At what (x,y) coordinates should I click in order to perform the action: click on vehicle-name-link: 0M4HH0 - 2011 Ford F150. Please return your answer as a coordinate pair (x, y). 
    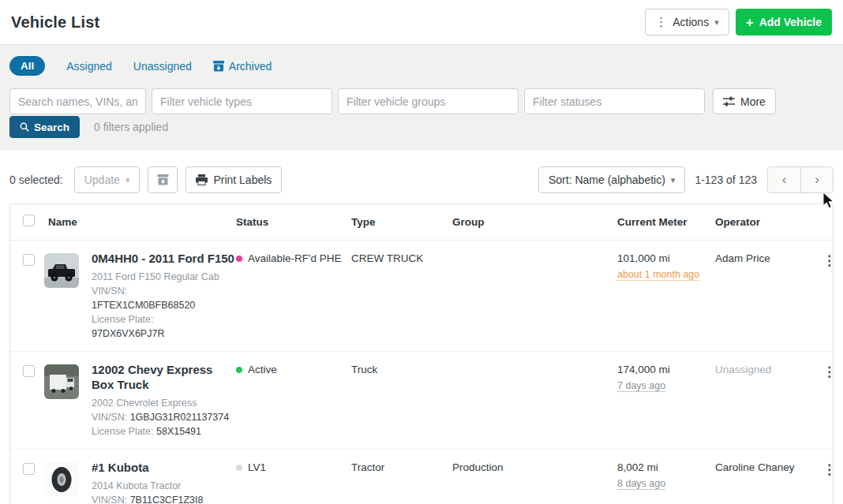
    Looking at the image, I should click on (164, 259).